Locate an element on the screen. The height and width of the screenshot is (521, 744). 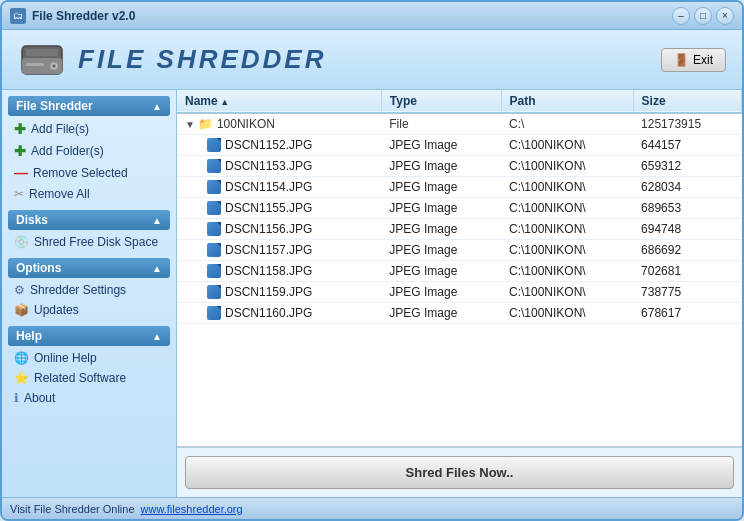
file-size-cell: 659312 is located at coordinates (687, 166).